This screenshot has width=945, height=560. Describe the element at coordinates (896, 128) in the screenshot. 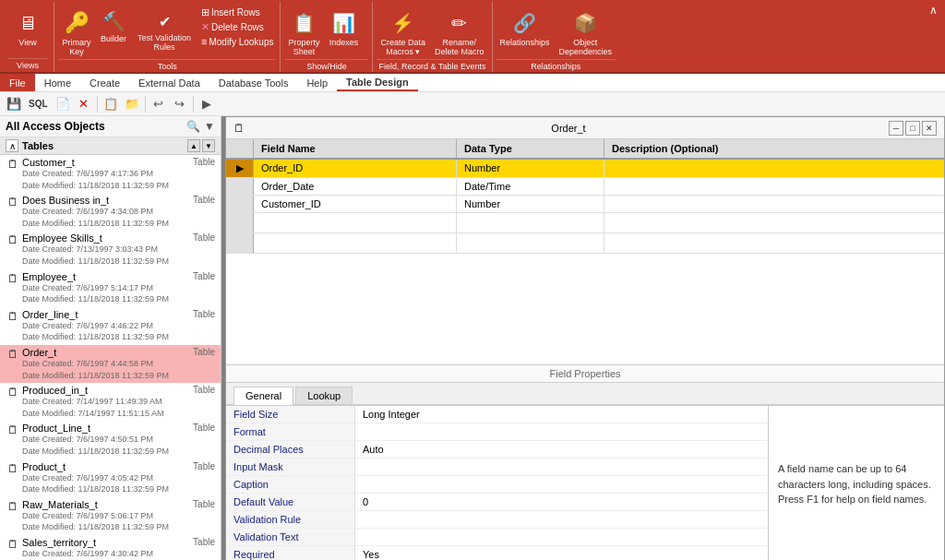

I see `window-minimize-button: ─` at that location.